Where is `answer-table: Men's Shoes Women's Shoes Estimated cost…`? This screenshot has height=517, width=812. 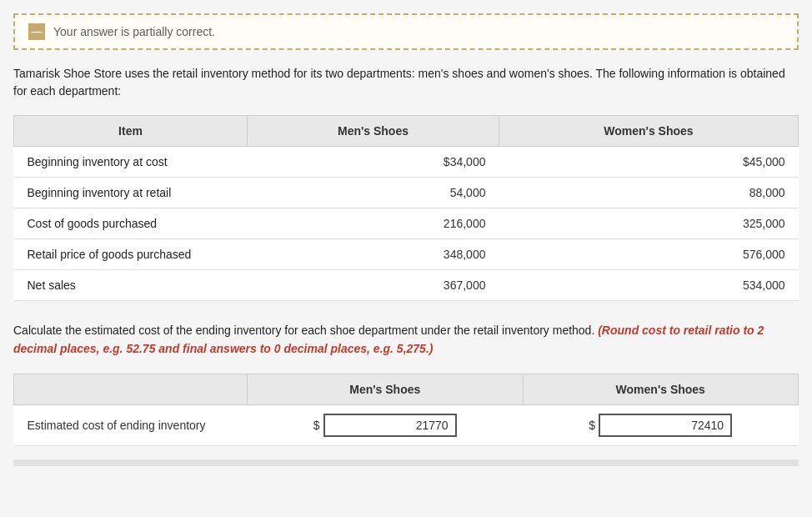 answer-table: Men's Shoes Women's Shoes Estimated cost… is located at coordinates (406, 410).